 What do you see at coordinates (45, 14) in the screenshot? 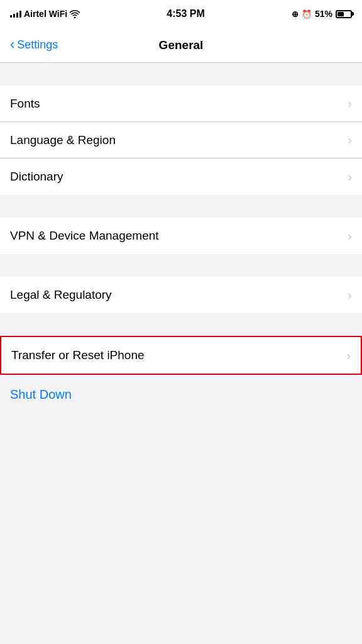
I see `status-carrier: Airtel WiFi` at bounding box center [45, 14].